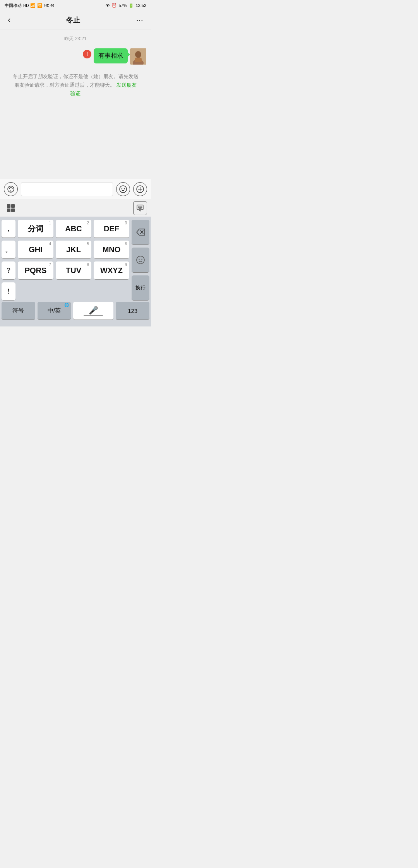 This screenshot has height=868, width=418. Describe the element at coordinates (88, 265) in the screenshot. I see `key-num-8: 8` at that location.